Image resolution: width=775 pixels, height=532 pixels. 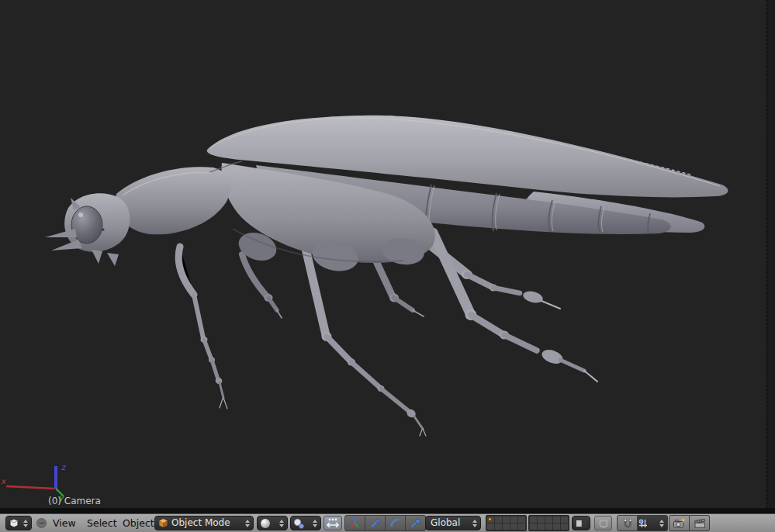 I want to click on insect-leg-hind-lower, so click(x=515, y=307).